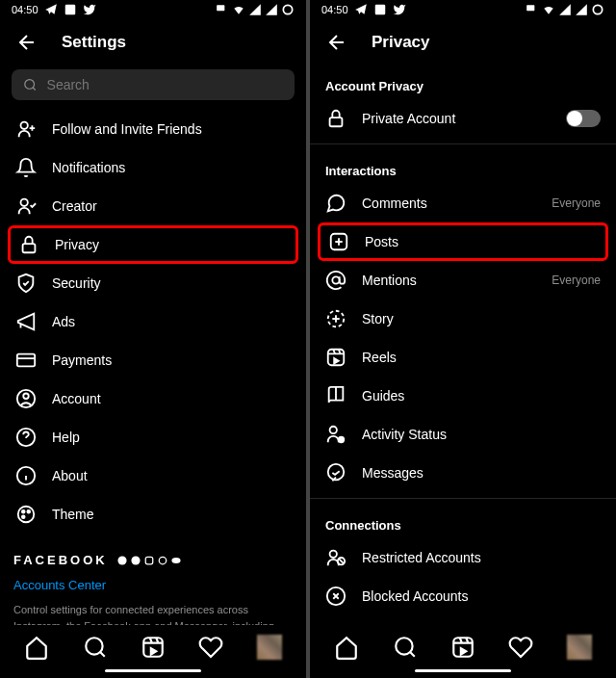 This screenshot has height=678, width=616. Describe the element at coordinates (171, 245) in the screenshot. I see `item-label: Privacy` at that location.